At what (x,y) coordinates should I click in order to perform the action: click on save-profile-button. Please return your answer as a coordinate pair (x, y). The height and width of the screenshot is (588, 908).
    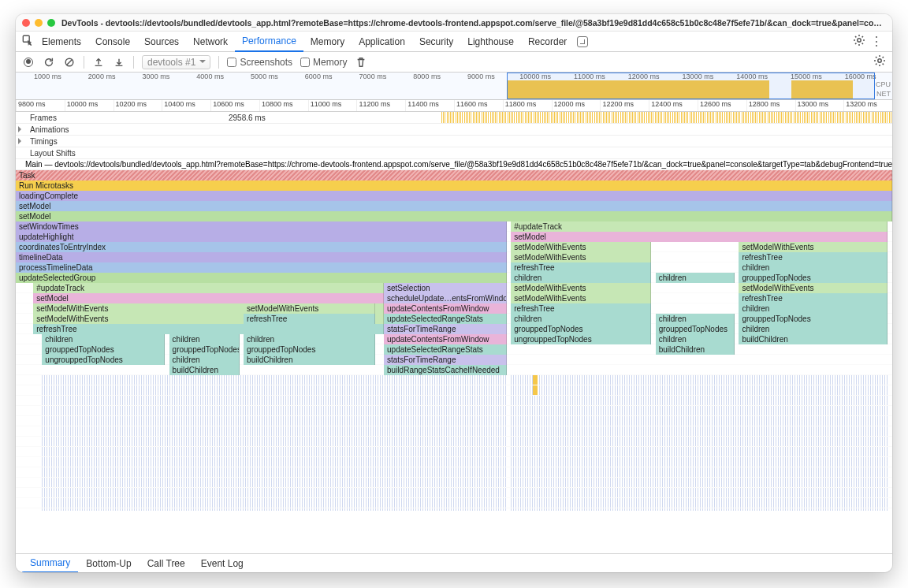
    Looking at the image, I should click on (119, 62).